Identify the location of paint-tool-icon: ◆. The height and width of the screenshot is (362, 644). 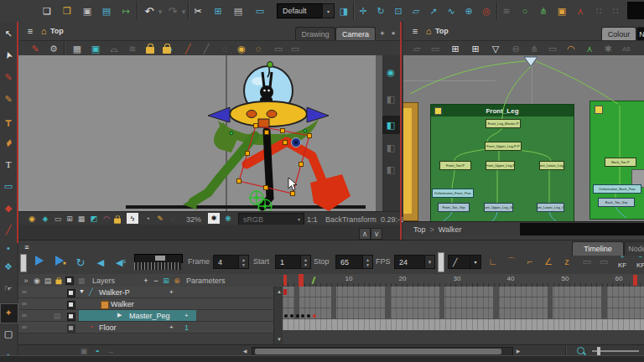
(8, 208).